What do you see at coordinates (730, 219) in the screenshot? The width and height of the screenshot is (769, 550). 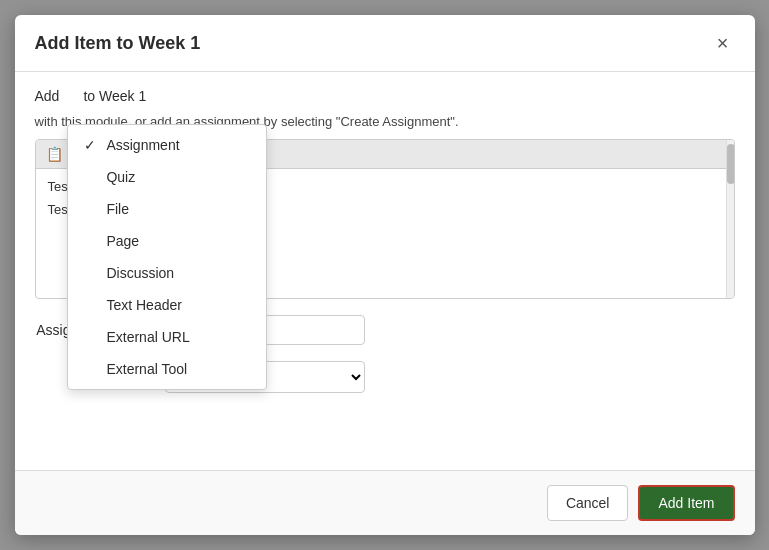 I see `scrollbar-track` at bounding box center [730, 219].